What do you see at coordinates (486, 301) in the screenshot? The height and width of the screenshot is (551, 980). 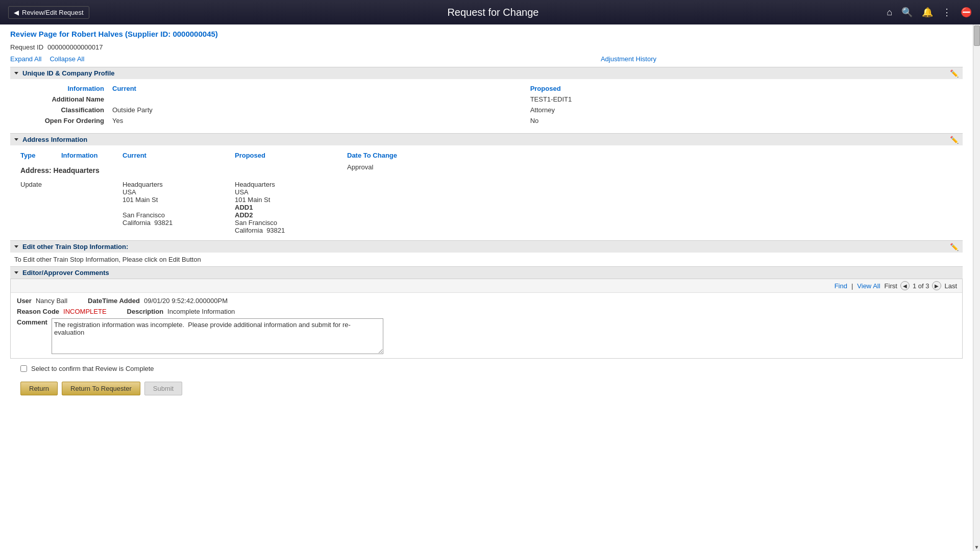 I see `comments-row1: User Nancy Ball DateTime Added 09/01/20 …` at bounding box center [486, 301].